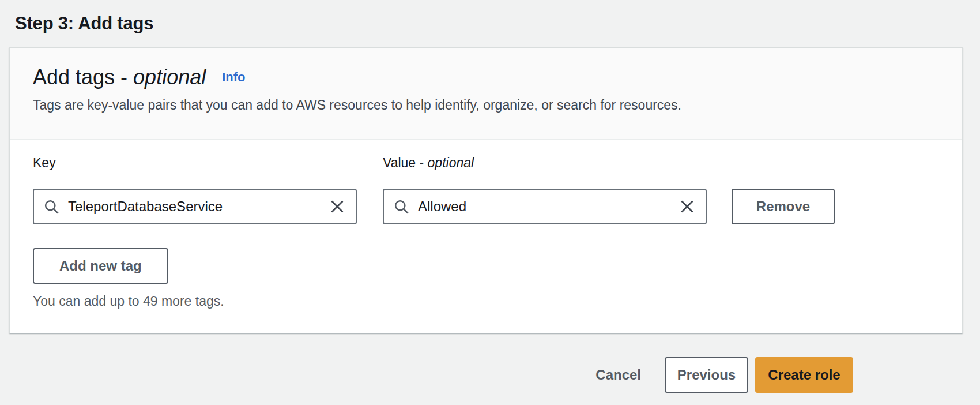 The width and height of the screenshot is (980, 405). What do you see at coordinates (545, 207) in the screenshot?
I see `value-input-container` at bounding box center [545, 207].